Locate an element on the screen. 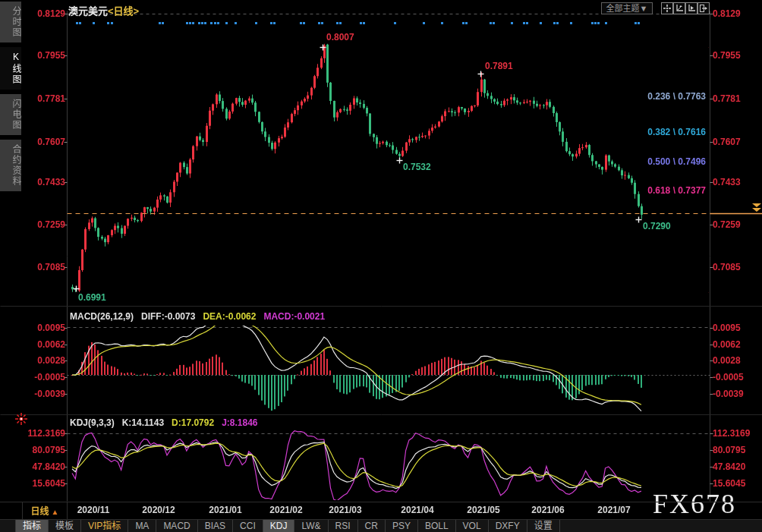  price-annotation-0: 0.8007 is located at coordinates (340, 38).